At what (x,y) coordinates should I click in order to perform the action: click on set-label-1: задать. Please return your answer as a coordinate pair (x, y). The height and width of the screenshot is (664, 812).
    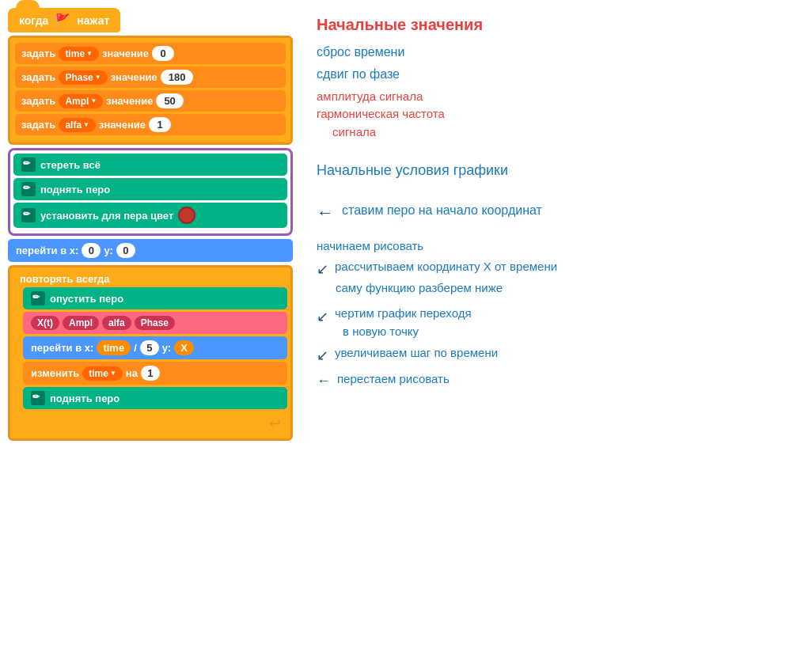
    Looking at the image, I should click on (38, 54).